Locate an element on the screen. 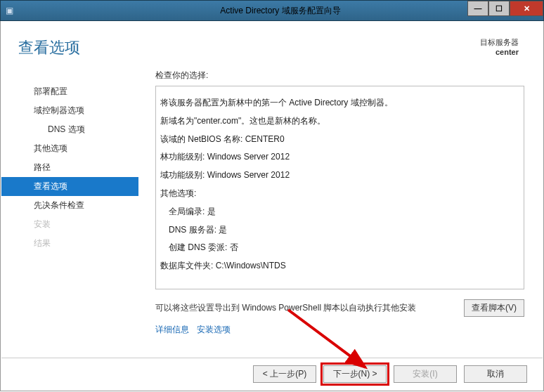 The width and height of the screenshot is (544, 392). view-script-button: 查看脚本(V) is located at coordinates (494, 308).